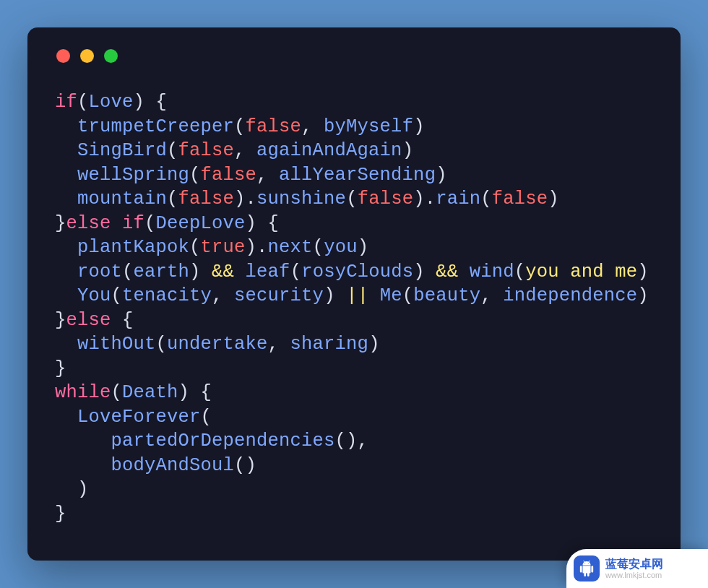 The width and height of the screenshot is (708, 588). Describe the element at coordinates (446, 296) in the screenshot. I see `code-token: beauty` at that location.